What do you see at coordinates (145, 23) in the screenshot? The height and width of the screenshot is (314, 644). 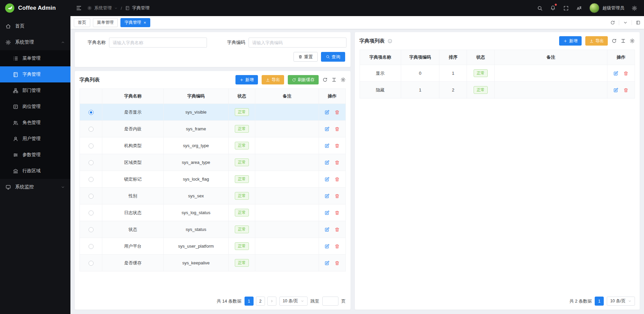 I see `close-icon: ×` at bounding box center [145, 23].